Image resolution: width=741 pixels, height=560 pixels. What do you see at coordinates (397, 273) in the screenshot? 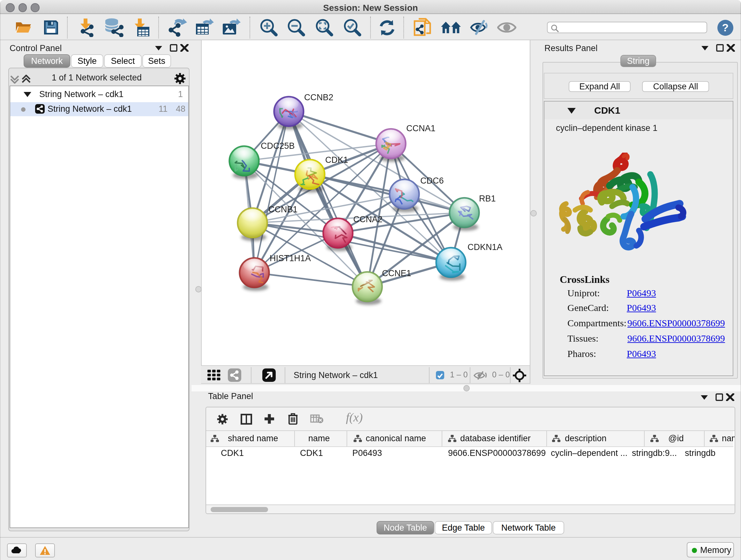
I see `svg-text: CCNE1` at bounding box center [397, 273].